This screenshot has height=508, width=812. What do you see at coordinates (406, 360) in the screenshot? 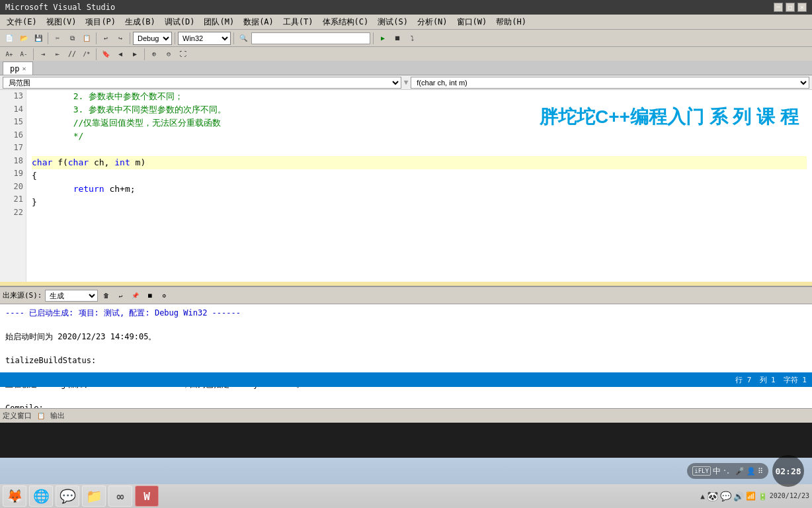
I see `output-line-3: tializeBuildStatus:` at bounding box center [406, 360].